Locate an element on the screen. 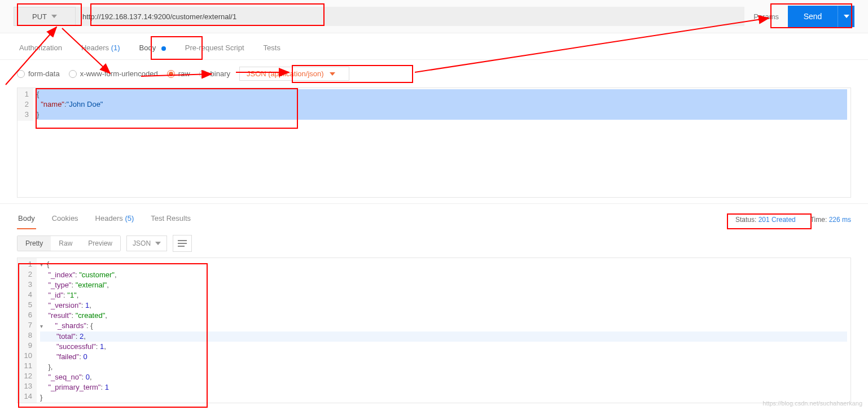 The height and width of the screenshot is (410, 868). status-value: 201 Created is located at coordinates (777, 220).